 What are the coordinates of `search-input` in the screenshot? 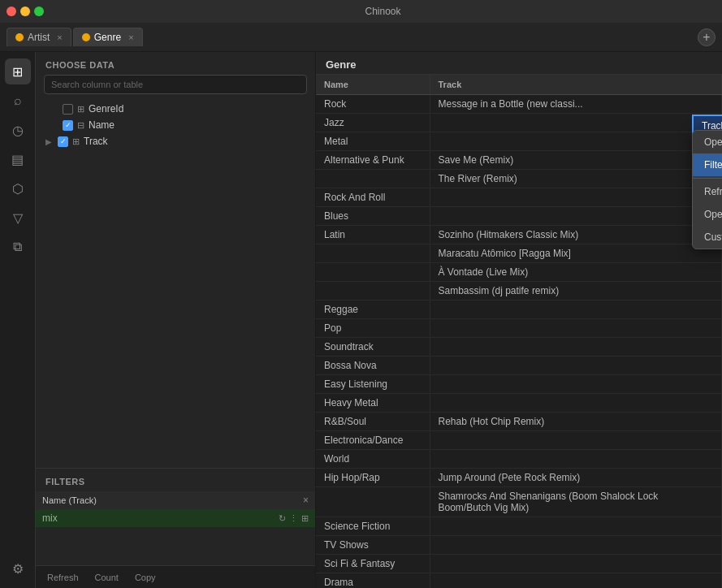 It's located at (175, 84).